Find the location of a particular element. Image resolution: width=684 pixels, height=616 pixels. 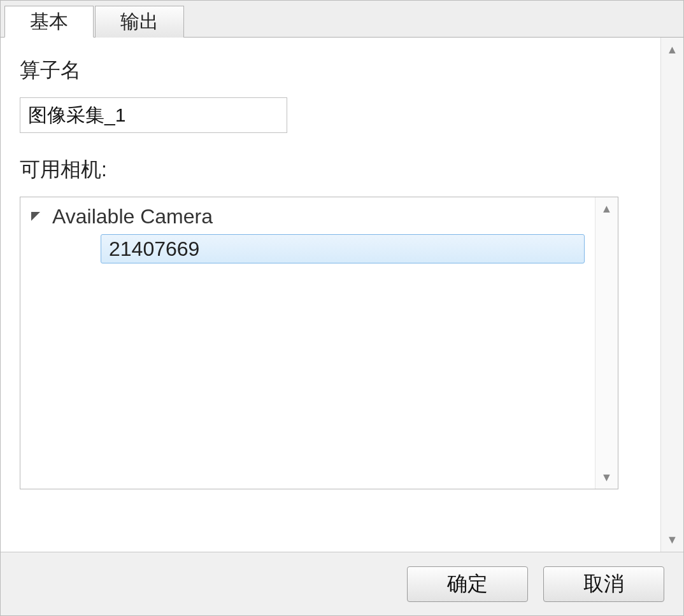

tab-strip: 基本 输出 is located at coordinates (342, 19).